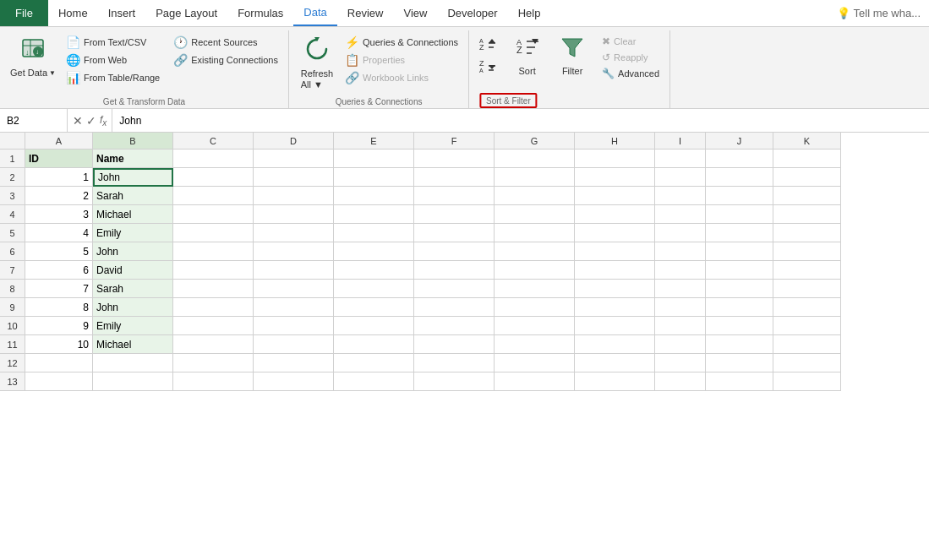 The width and height of the screenshot is (929, 560). Describe the element at coordinates (13, 196) in the screenshot. I see `row-header-3: 3` at that location.